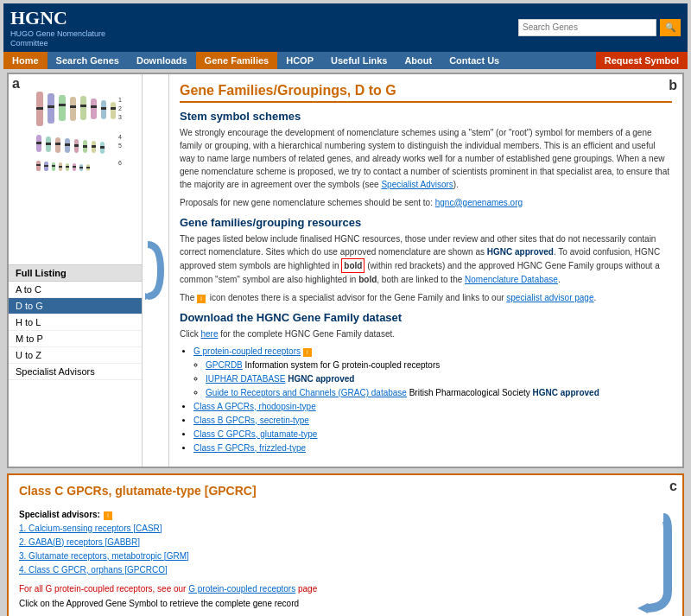 This screenshot has width=691, height=616. I want to click on resources-text: The pages listed below include finalised…, so click(426, 259).